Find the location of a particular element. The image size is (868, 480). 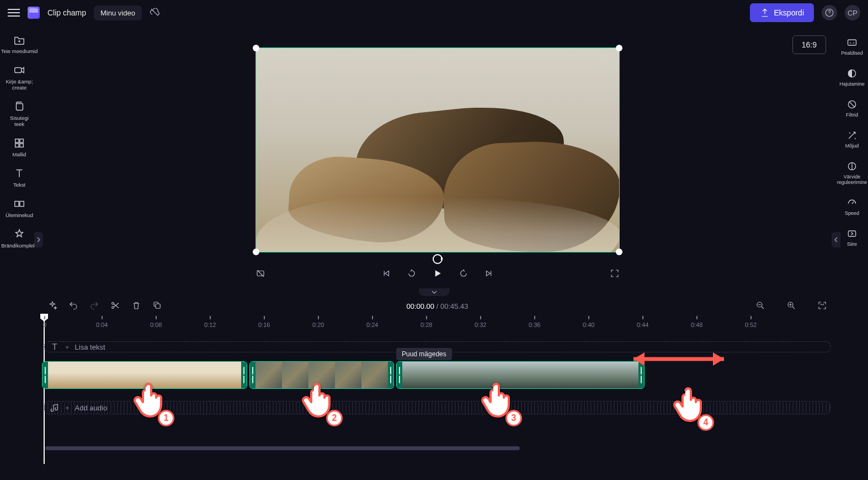

brand-kit-icon is located at coordinates (19, 234).